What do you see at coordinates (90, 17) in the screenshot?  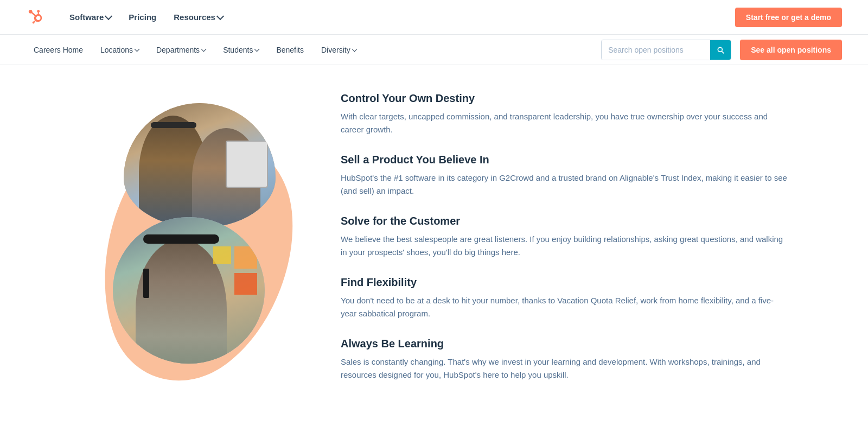 I see `nav-software: Software` at bounding box center [90, 17].